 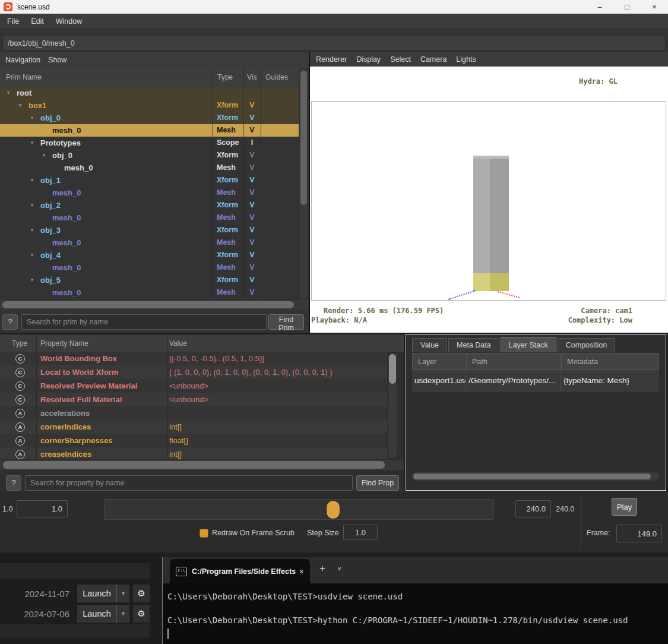 I want to click on browser-menu-navigation: Navigation, so click(x=27, y=60).